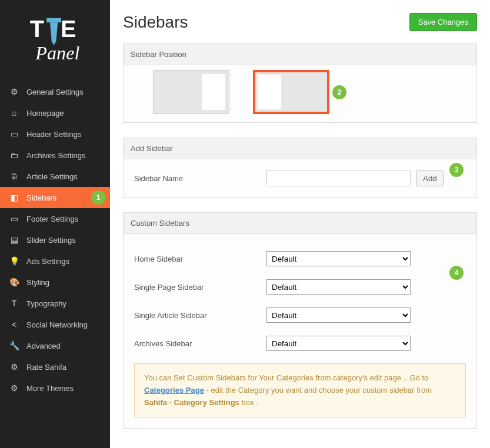  I want to click on custom-row: Home Sidebar Default, so click(300, 259).